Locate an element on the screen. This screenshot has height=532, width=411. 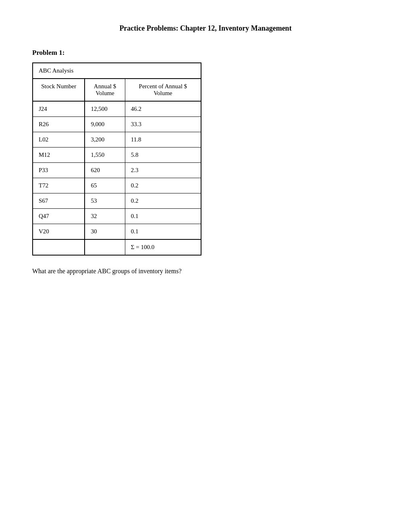
annual-volume: 65 is located at coordinates (105, 186).